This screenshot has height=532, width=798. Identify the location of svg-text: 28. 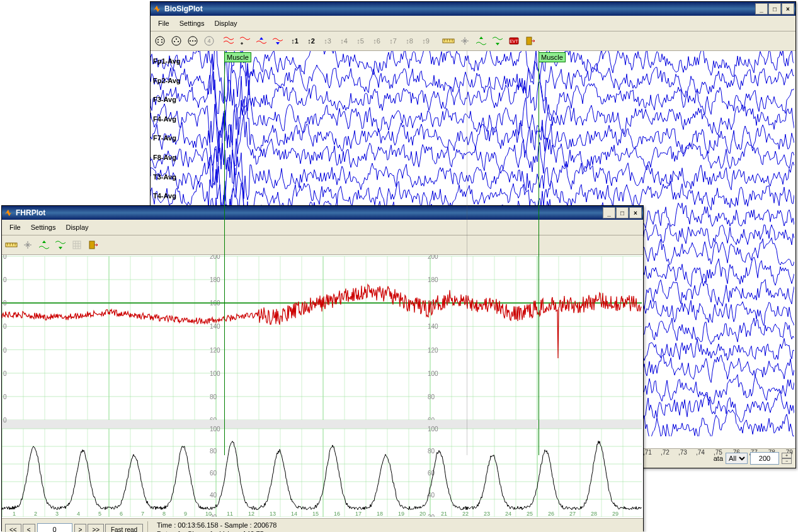
(594, 514).